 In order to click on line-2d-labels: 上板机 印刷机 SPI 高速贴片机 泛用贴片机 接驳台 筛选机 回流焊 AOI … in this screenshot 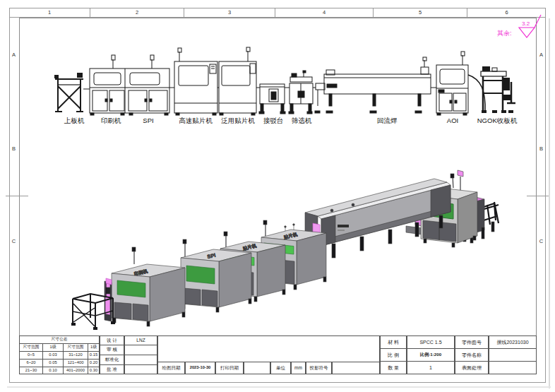, I will do `click(291, 120)`.